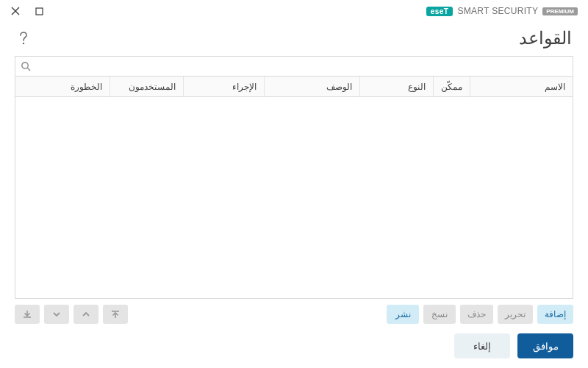 The image size is (588, 368). Describe the element at coordinates (115, 314) in the screenshot. I see `move-top-button` at that location.